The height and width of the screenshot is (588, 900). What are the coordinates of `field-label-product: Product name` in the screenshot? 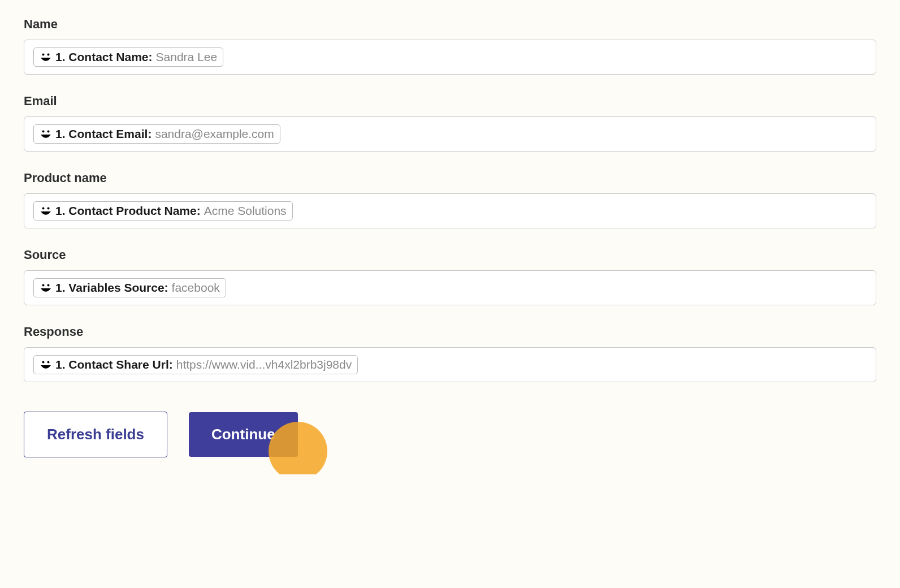 It's located at (450, 178).